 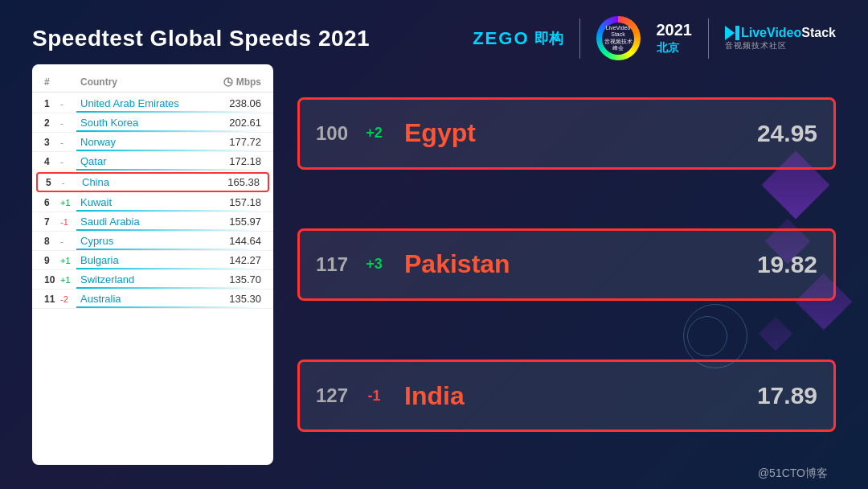 What do you see at coordinates (146, 203) in the screenshot?
I see `td-country: Kuwait` at bounding box center [146, 203].